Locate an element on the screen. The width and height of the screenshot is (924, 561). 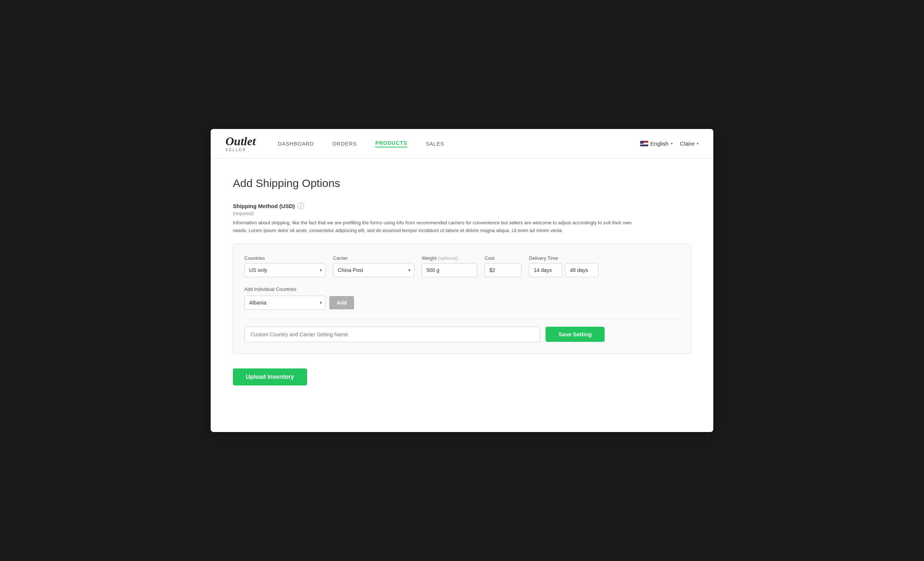
individual-select-wrapper: Albania Australia Brazil Canada China Fr… is located at coordinates (285, 303).